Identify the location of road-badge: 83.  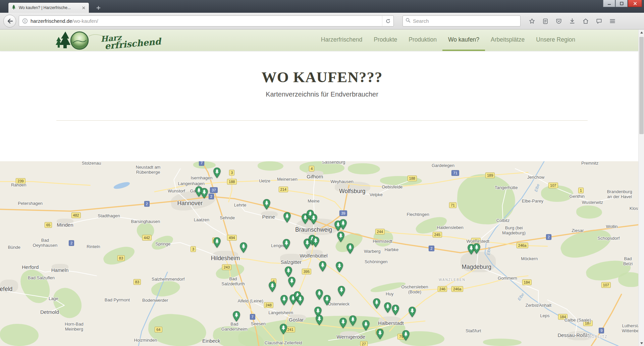
(137, 282).